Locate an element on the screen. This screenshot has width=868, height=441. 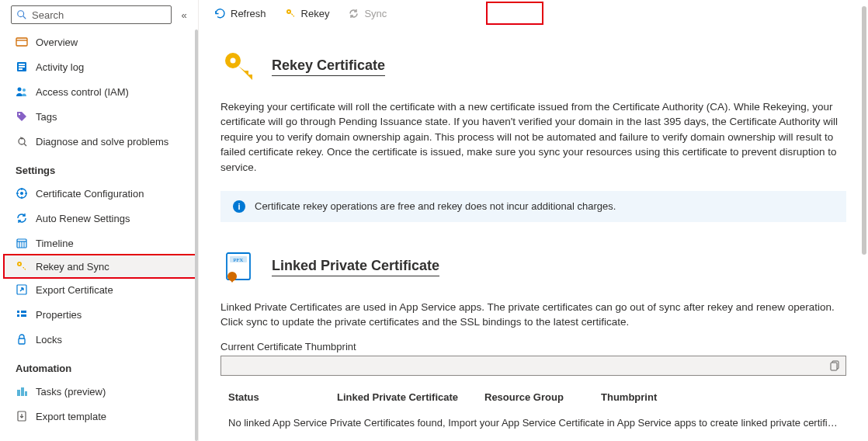
sidebar-item-access-control: Access control (IAM) is located at coordinates (99, 92).